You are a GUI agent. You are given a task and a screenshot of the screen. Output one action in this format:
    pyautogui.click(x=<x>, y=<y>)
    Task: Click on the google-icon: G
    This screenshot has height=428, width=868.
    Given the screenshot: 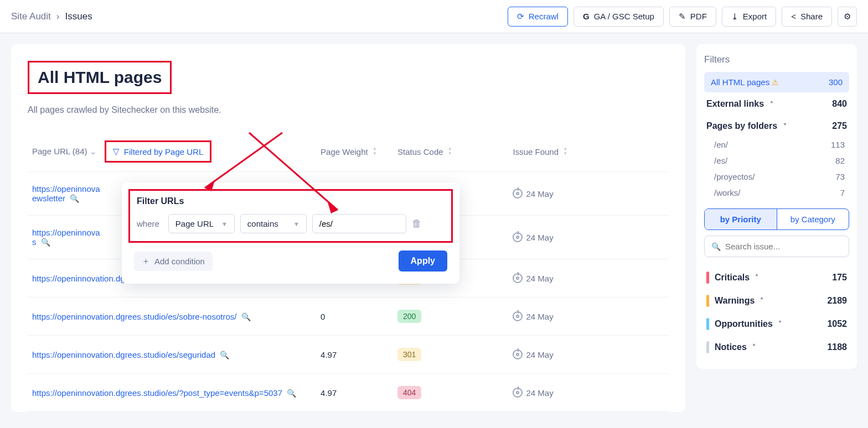 What is the action you would take?
    pyautogui.click(x=586, y=17)
    